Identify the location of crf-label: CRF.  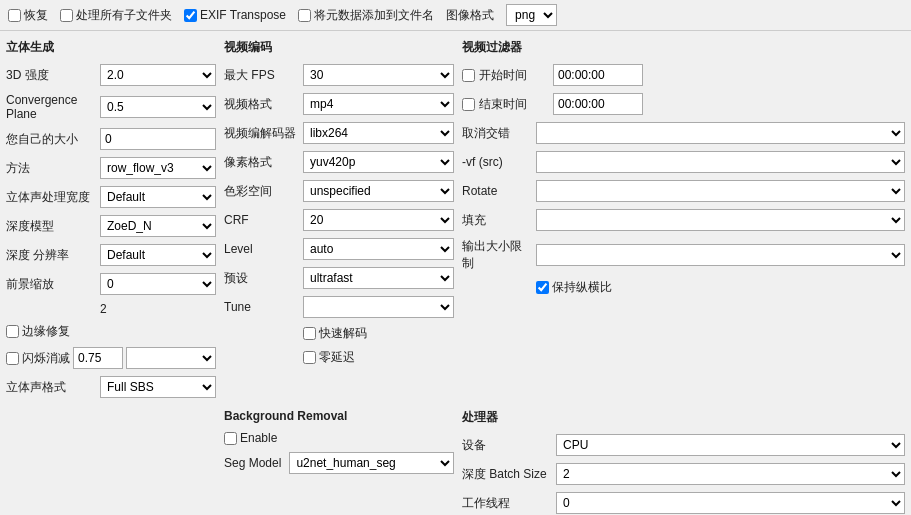
(262, 220).